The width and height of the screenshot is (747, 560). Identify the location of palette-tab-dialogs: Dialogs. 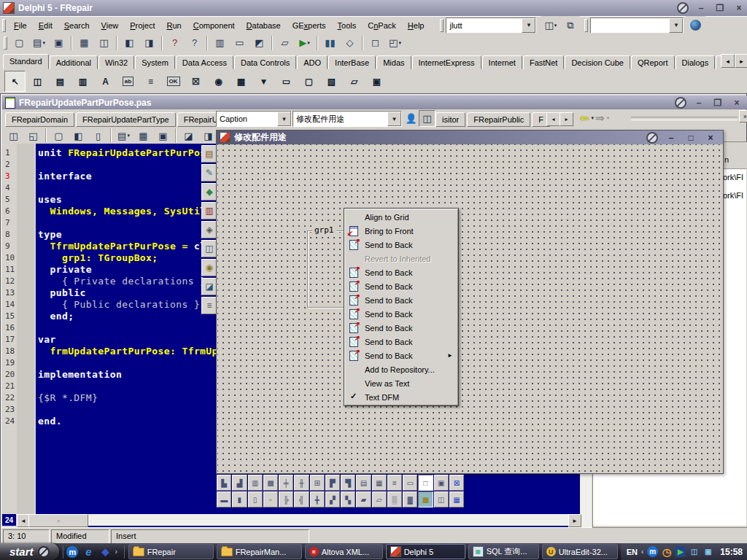
(696, 63).